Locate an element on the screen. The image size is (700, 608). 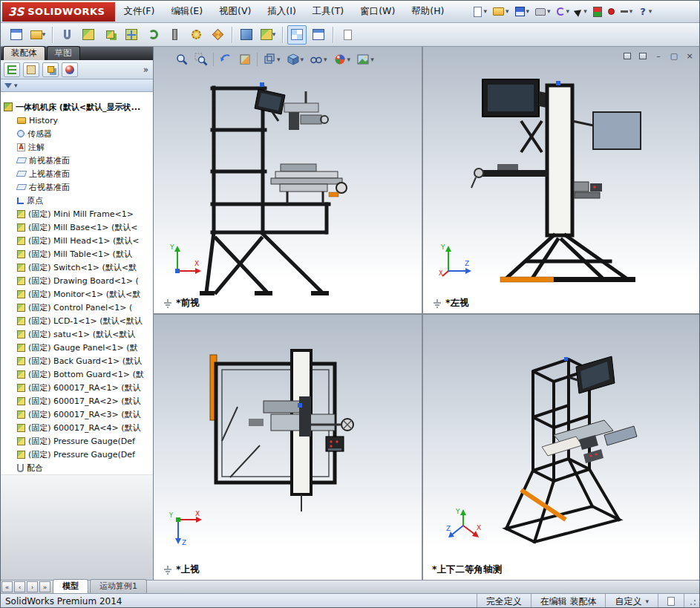
tree-item-right-plane: 右视基准面 is located at coordinates (77, 187).